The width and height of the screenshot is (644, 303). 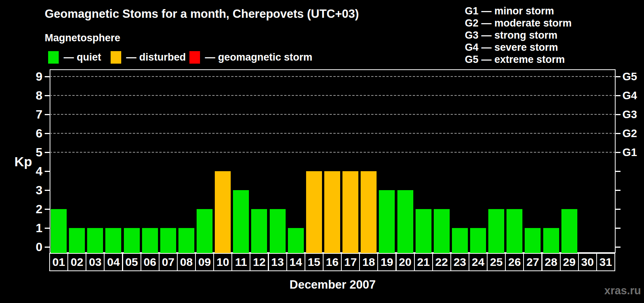 What do you see at coordinates (32, 114) in the screenshot?
I see `y-tick-label: 7` at bounding box center [32, 114].